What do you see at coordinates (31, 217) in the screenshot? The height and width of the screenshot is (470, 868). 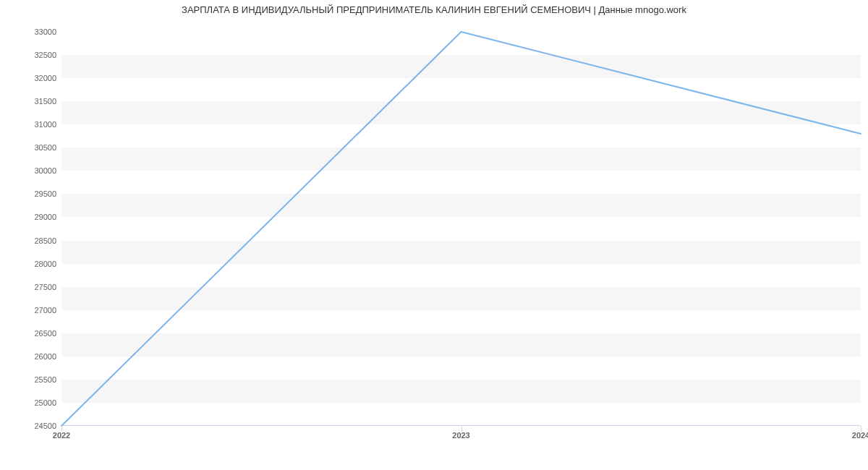 I see `y-tick-label: 29000` at bounding box center [31, 217].